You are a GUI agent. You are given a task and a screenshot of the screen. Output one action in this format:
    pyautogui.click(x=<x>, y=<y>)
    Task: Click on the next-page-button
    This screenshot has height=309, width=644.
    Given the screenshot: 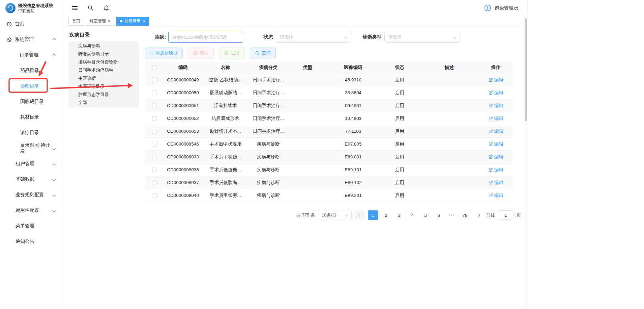 What is the action you would take?
    pyautogui.click(x=478, y=215)
    